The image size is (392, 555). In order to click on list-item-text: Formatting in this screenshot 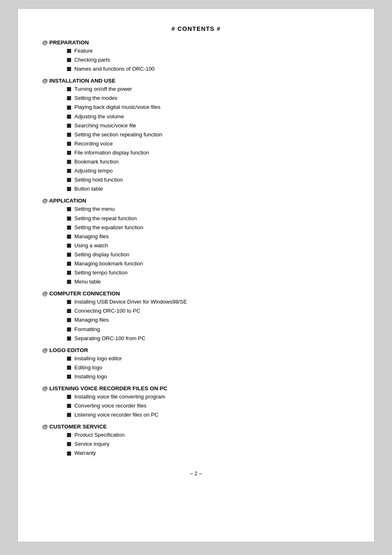, I will do `click(87, 329)`.